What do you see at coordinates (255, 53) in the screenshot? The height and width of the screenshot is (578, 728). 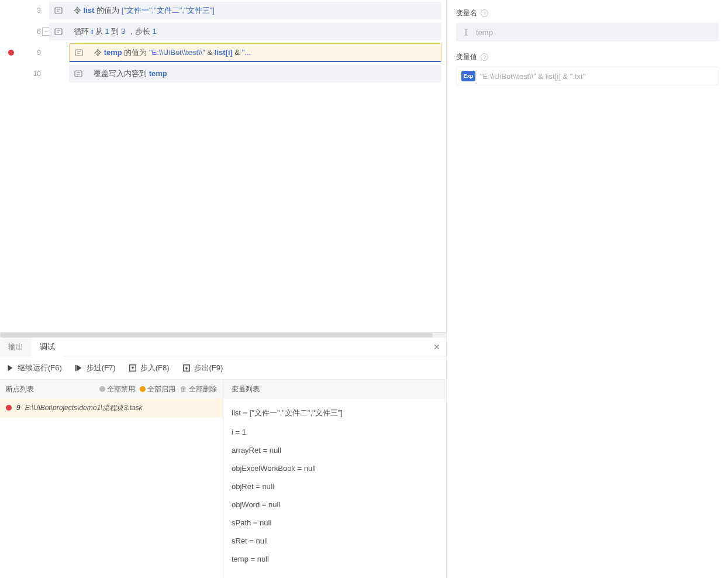 I see `code-block: 令 temp 的值为 "E:\\UiBot\\test\\" & list[i]…` at bounding box center [255, 53].